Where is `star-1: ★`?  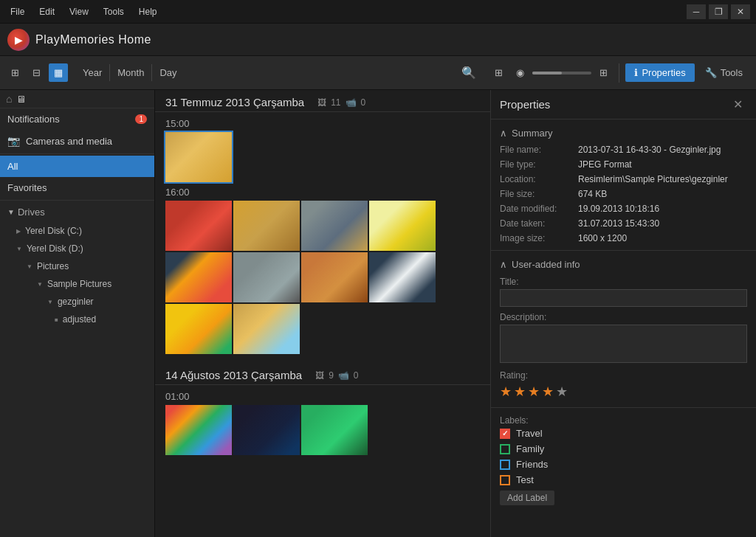
star-1: ★ is located at coordinates (506, 392).